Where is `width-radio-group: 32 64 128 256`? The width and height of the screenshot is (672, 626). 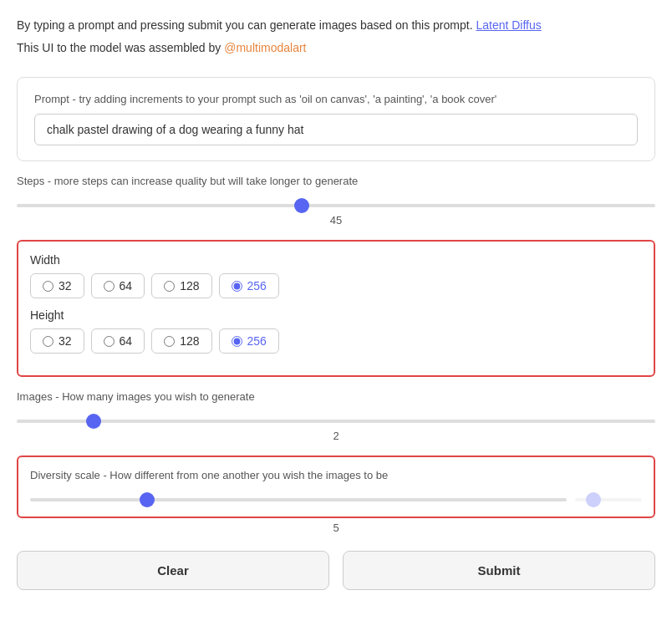
width-radio-group: 32 64 128 256 is located at coordinates (336, 286).